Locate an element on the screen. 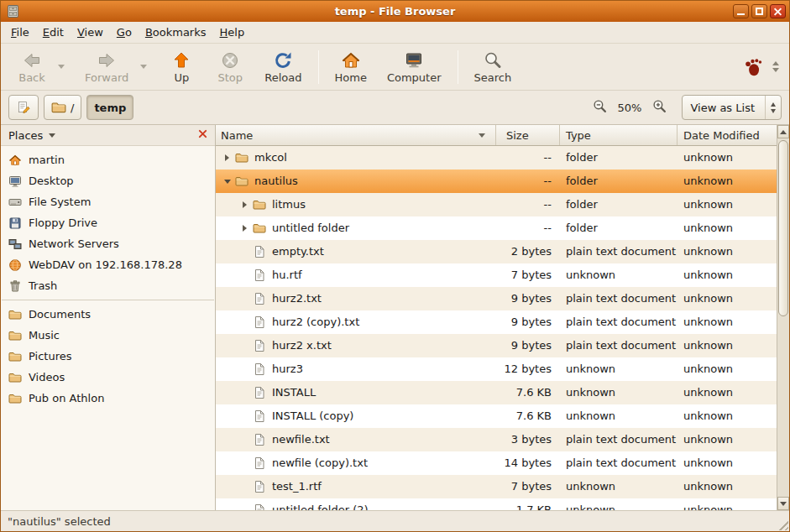  file-size: 14 bytes is located at coordinates (528, 463).